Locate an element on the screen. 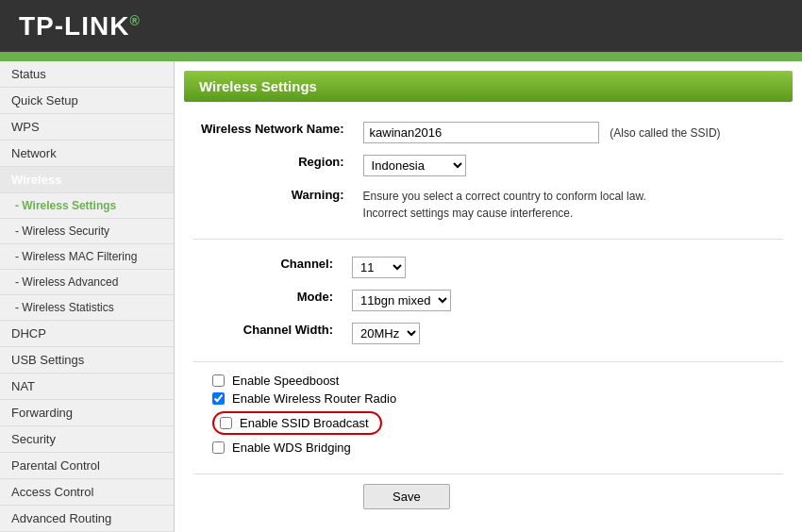 This screenshot has width=802, height=532. warning-text: Ensure you select a correct country to c… is located at coordinates (570, 205).